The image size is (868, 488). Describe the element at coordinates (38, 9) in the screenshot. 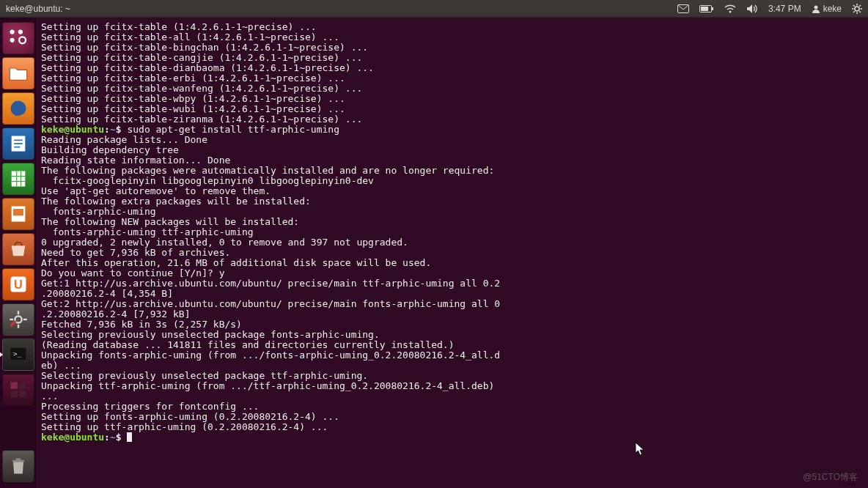

I see `window-title: keke@ubuntu: ~` at that location.